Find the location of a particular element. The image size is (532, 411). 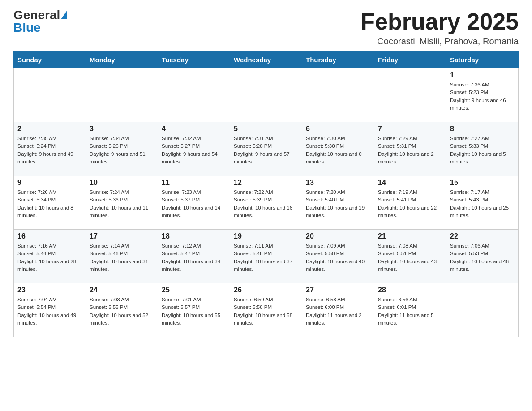

day-info: Sunrise: 7:17 AM Sunset: 5:43 PM Dayligh… is located at coordinates (482, 204).